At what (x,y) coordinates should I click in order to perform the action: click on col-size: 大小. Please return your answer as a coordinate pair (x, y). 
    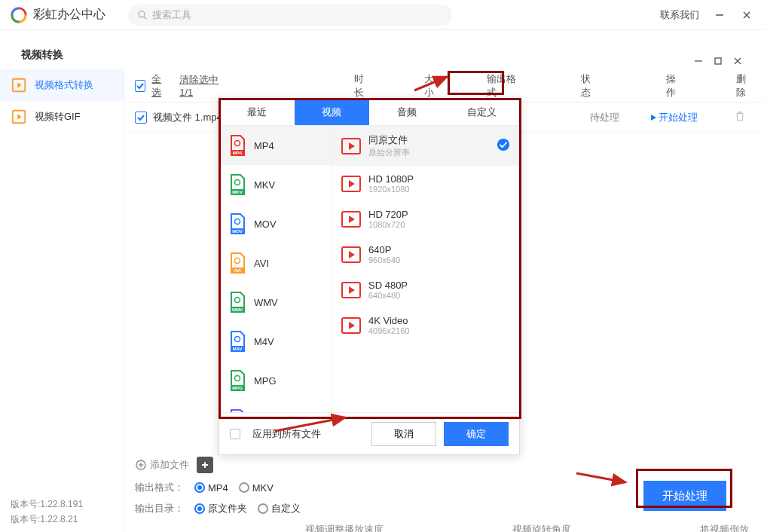
    Looking at the image, I should click on (432, 86).